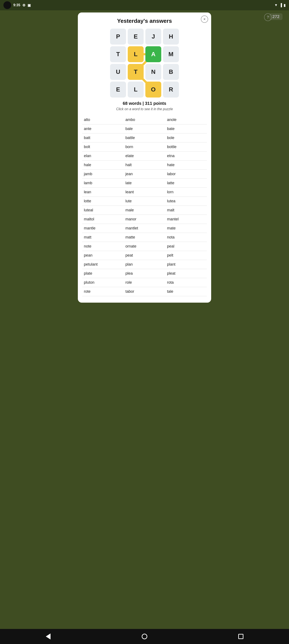  Describe the element at coordinates (186, 246) in the screenshot. I see `word-item: peal` at that location.